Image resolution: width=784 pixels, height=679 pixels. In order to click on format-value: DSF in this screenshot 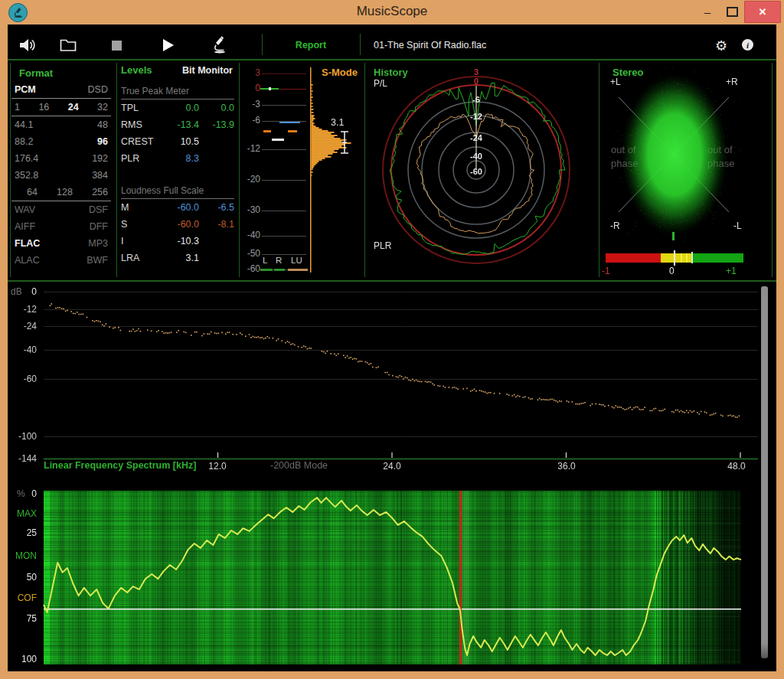, I will do `click(98, 210)`.